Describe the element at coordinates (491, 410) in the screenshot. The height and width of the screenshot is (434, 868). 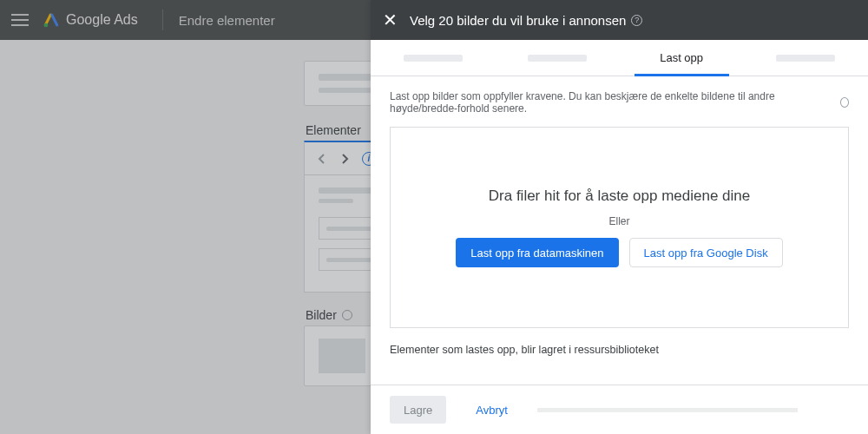
I see `cancel-button: Avbryt` at that location.